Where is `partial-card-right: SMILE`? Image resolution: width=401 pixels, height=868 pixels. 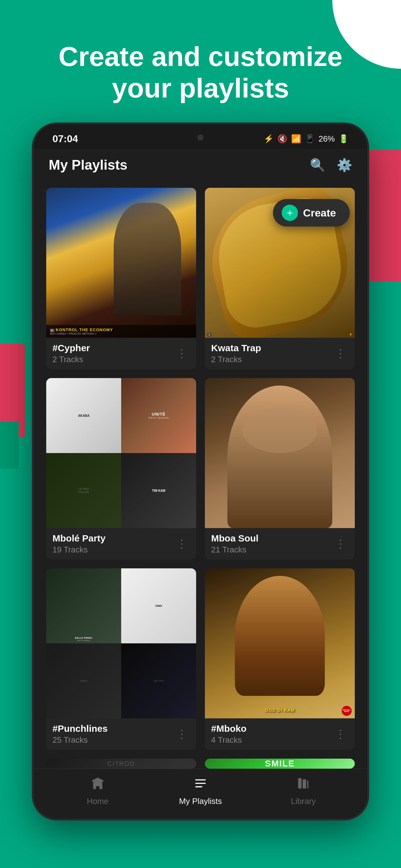
partial-card-right: SMILE is located at coordinates (280, 764).